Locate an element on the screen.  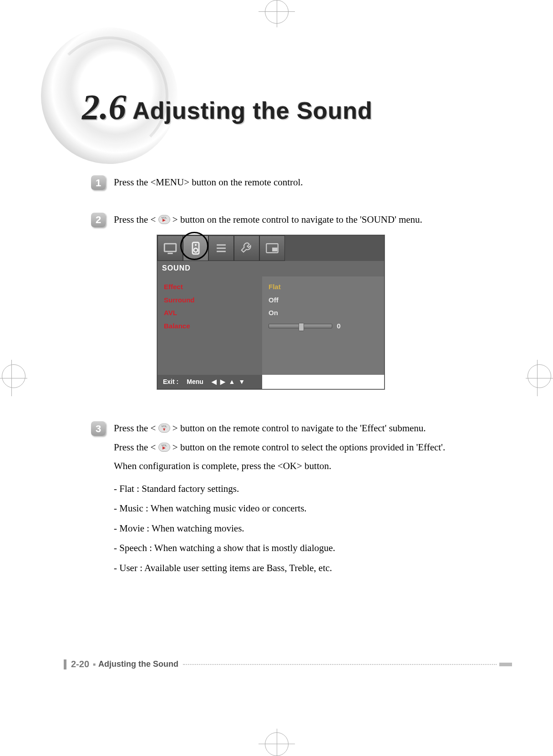
footer-square-icon: ■ is located at coordinates (94, 664).